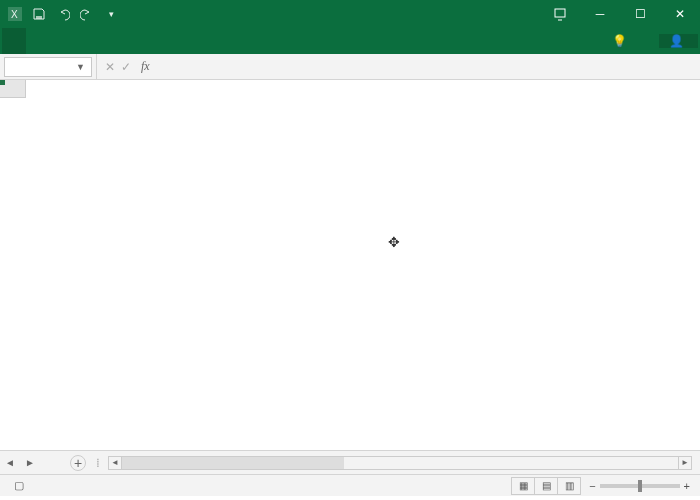  What do you see at coordinates (63, 14) in the screenshot?
I see `undo-icon` at bounding box center [63, 14].